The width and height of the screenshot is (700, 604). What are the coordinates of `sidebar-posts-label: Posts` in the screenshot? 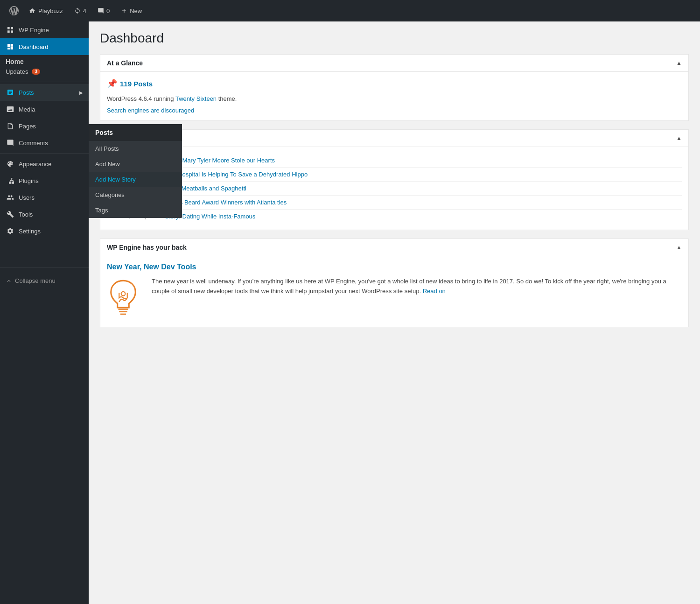 It's located at (26, 92).